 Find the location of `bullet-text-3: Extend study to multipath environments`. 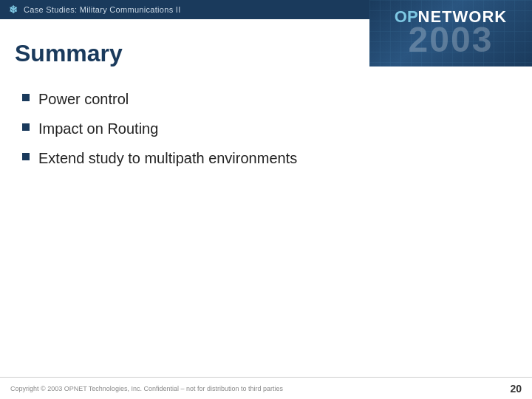

bullet-text-3: Extend study to multipath environments is located at coordinates (168, 158).